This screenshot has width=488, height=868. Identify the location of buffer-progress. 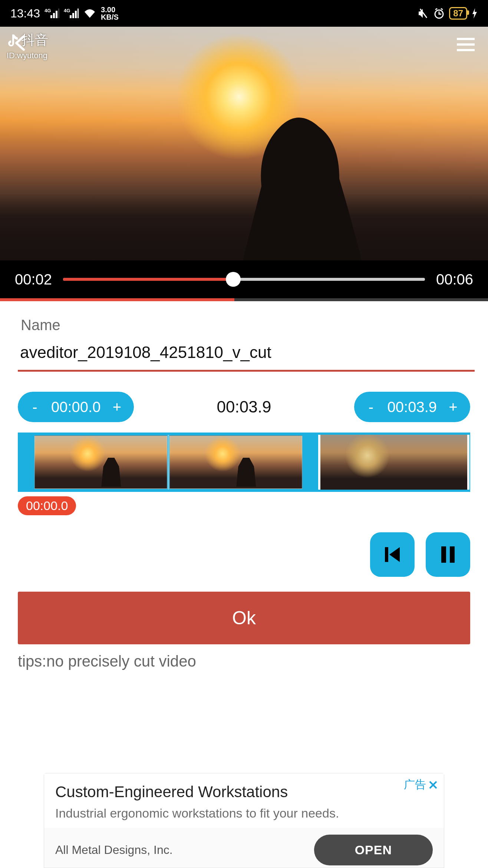
(117, 300).